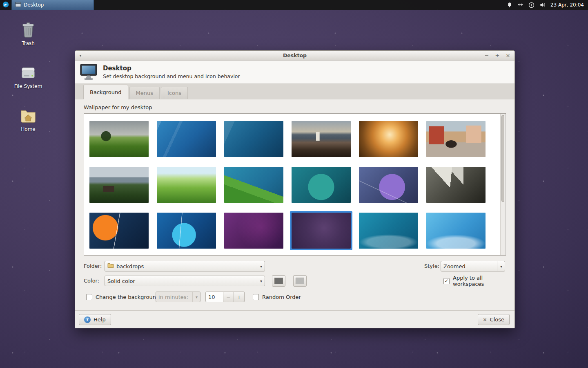 The width and height of the screenshot is (588, 368). Describe the element at coordinates (278, 281) in the screenshot. I see `color-swatch-dark` at that location.